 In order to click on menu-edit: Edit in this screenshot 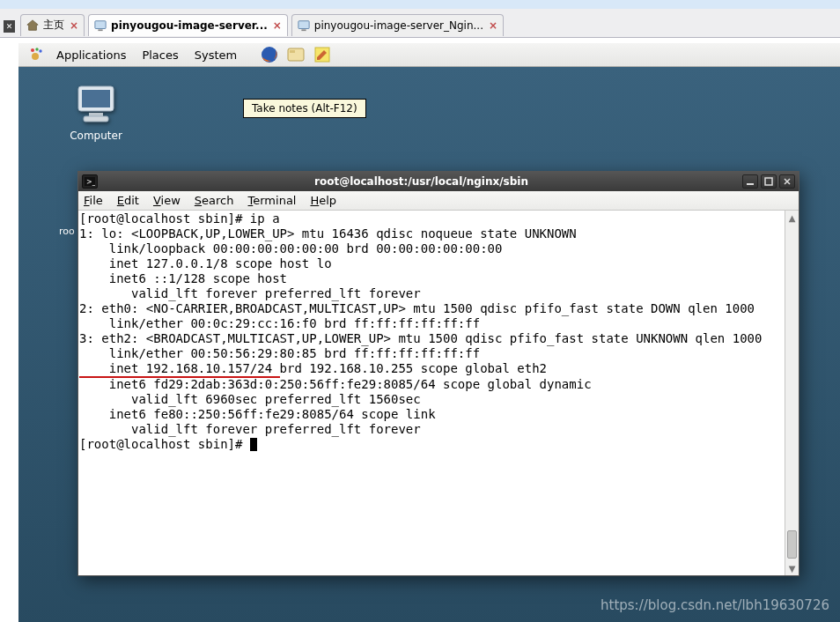, I will do `click(129, 201)`.